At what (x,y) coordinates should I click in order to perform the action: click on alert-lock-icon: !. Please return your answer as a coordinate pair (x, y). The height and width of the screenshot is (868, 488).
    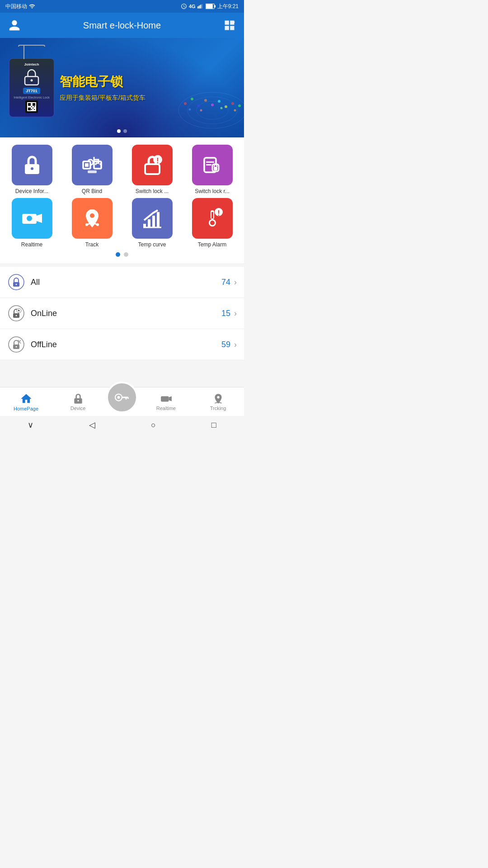
    Looking at the image, I should click on (152, 165).